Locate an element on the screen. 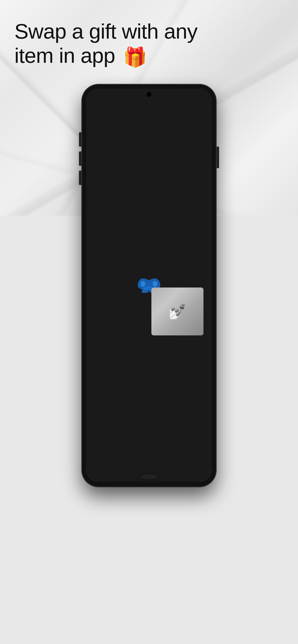  nails-french-image: 💅 is located at coordinates (177, 312).